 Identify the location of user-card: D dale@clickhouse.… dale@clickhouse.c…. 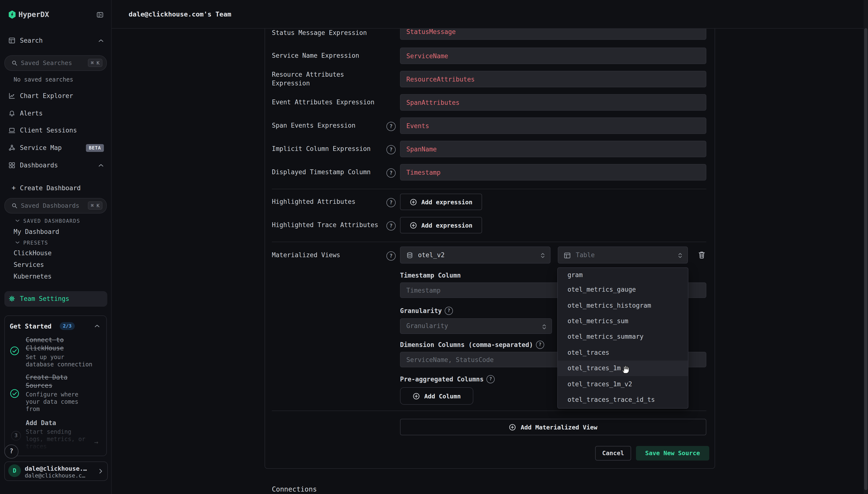
(56, 471).